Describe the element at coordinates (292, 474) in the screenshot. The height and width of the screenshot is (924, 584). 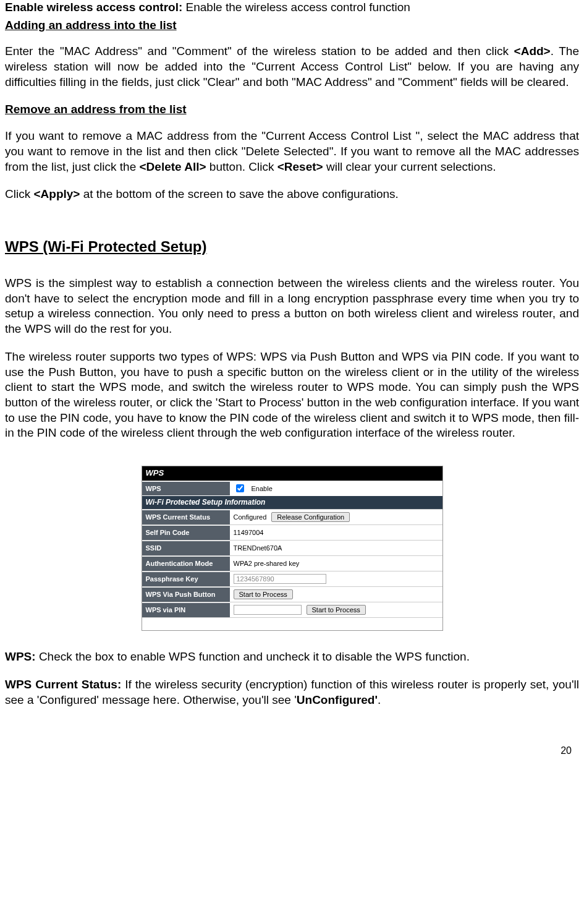
I see `shot-title: WPS` at that location.